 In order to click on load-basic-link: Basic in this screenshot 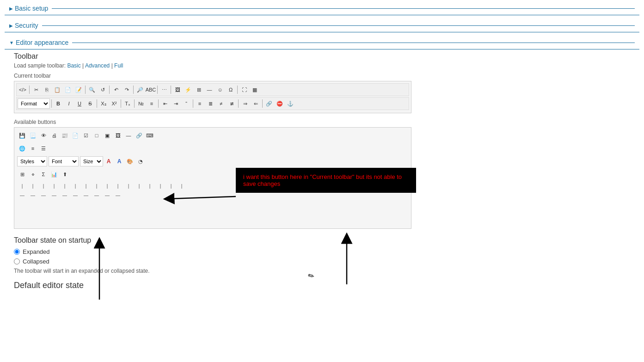, I will do `click(74, 66)`.